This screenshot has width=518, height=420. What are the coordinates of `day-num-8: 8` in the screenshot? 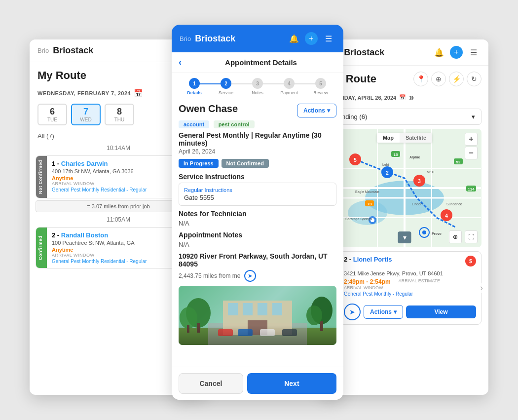 It's located at (119, 112).